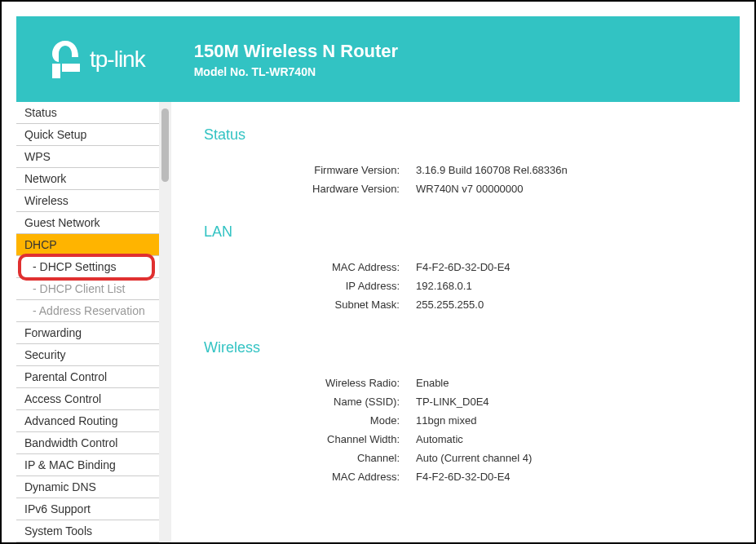 The height and width of the screenshot is (544, 756). I want to click on section-1: LANMAC Address:F4-F2-6D-32-D0-E4IP Addre…, so click(455, 268).